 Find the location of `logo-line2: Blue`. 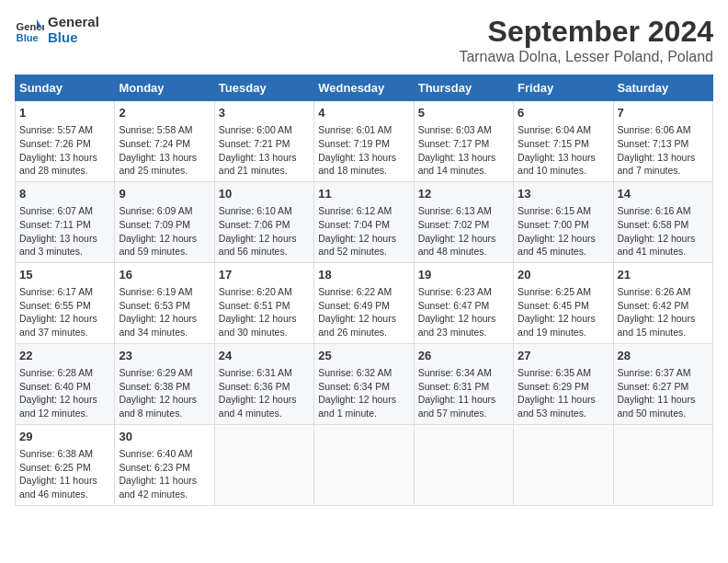

logo-line2: Blue is located at coordinates (74, 39).